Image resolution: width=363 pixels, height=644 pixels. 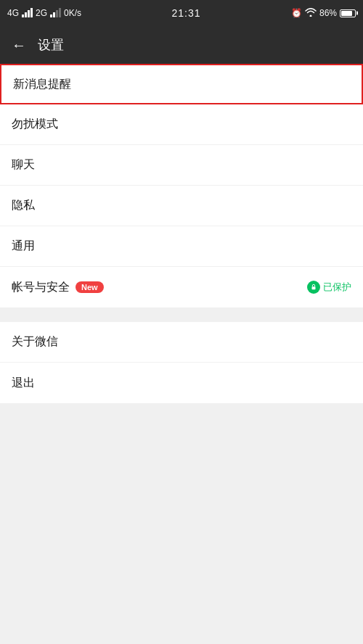 I want to click on status-bar: 4G 2G 0K/s 21:31 ⏰ 86%, so click(x=182, y=13).